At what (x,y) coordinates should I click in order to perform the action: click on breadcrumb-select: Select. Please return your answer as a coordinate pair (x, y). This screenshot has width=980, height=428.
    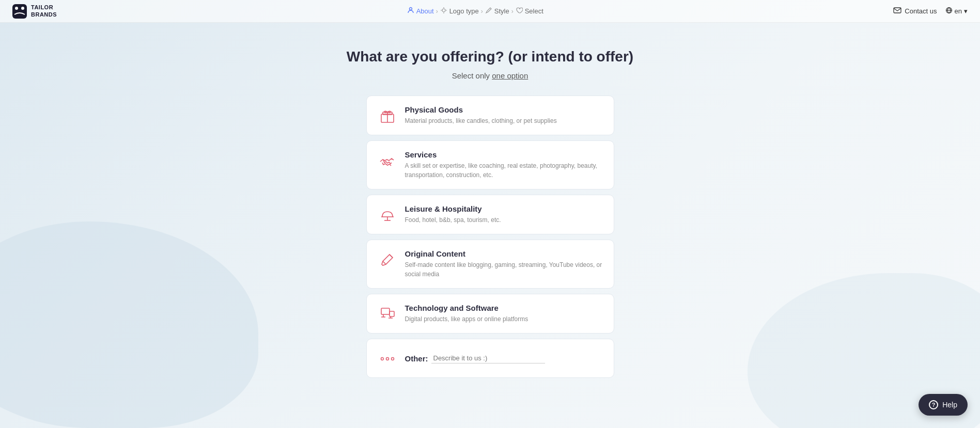
    Looking at the image, I should click on (530, 11).